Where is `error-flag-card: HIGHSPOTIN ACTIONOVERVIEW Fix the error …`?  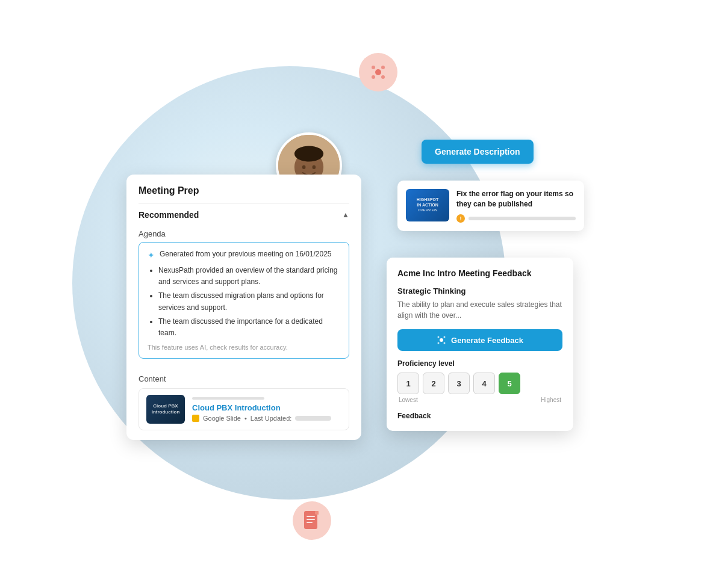
error-flag-card: HIGHSPOTIN ACTIONOVERVIEW Fix the error … is located at coordinates (491, 206).